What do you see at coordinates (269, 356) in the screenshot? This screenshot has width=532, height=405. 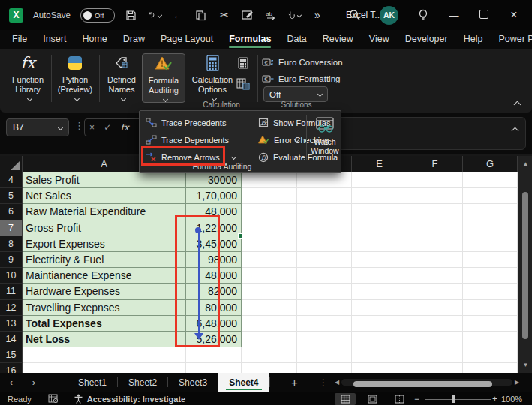 I see `cell-c15` at bounding box center [269, 356].